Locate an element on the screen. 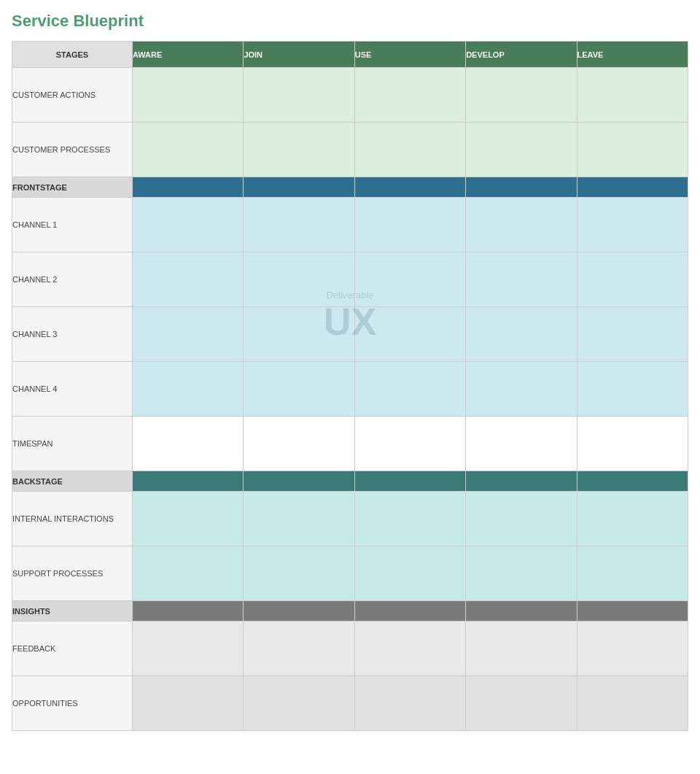 This screenshot has height=774, width=700. label-channel-3: CHANNEL 3 is located at coordinates (73, 334).